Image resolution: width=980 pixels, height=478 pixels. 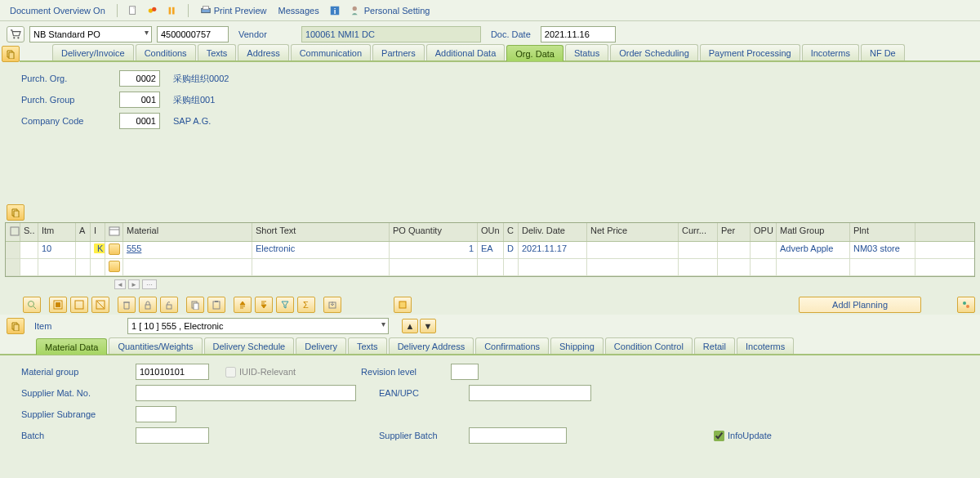 What do you see at coordinates (114, 250) in the screenshot?
I see `cell-icon` at bounding box center [114, 250].